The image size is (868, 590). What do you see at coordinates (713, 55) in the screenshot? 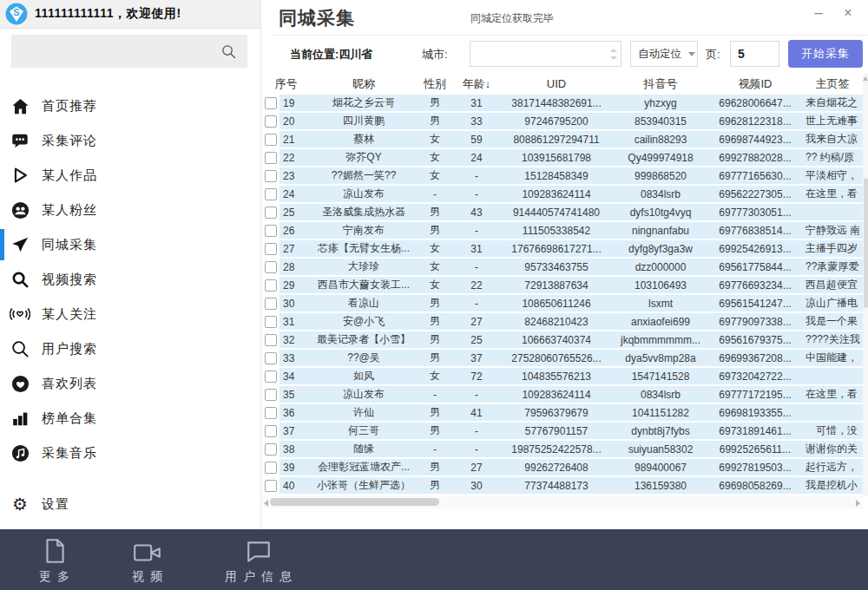
I see `page-label: 页:` at bounding box center [713, 55].